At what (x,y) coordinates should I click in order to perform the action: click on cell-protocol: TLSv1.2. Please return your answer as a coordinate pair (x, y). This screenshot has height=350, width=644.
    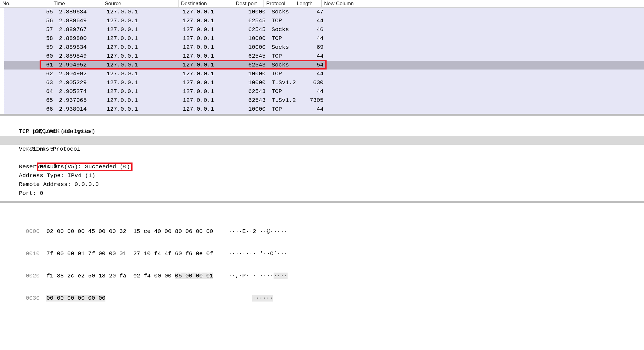
    Looking at the image, I should click on (283, 83).